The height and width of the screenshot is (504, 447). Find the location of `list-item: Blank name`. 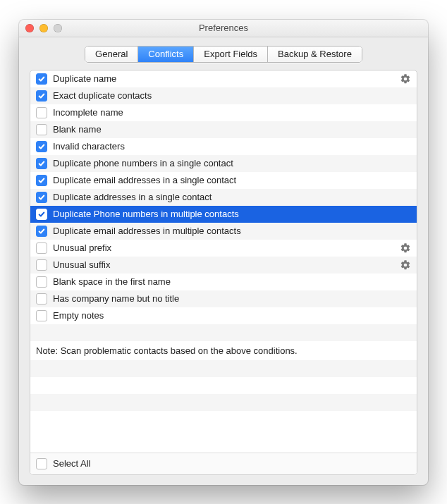

list-item: Blank name is located at coordinates (223, 130).